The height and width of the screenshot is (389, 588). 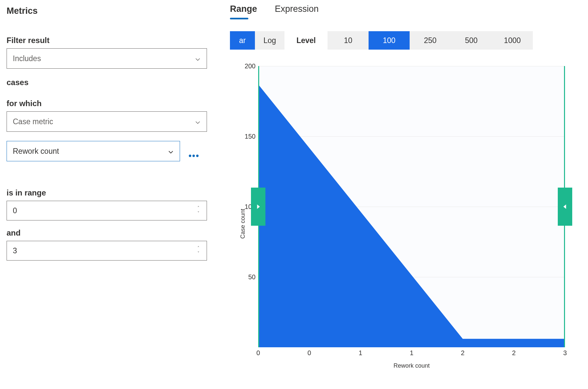 What do you see at coordinates (406, 40) in the screenshot?
I see `chart-toolbar: ar Log Level 10 100 250 500 1000` at bounding box center [406, 40].